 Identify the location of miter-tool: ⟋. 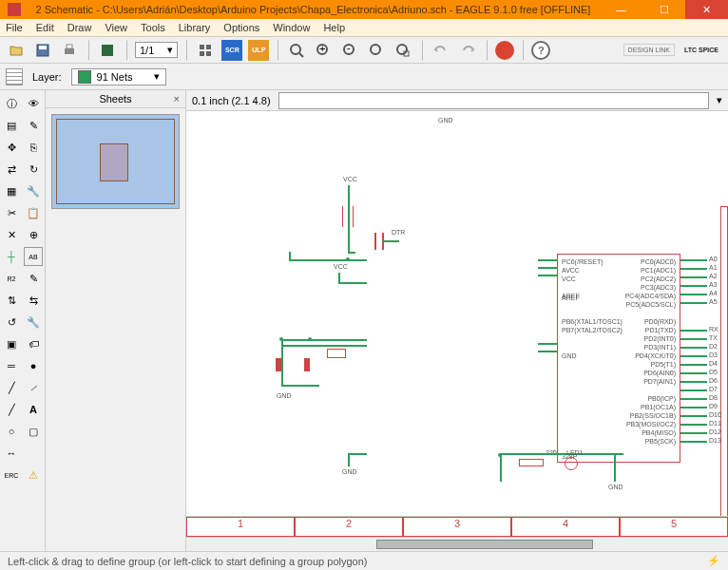
(33, 388).